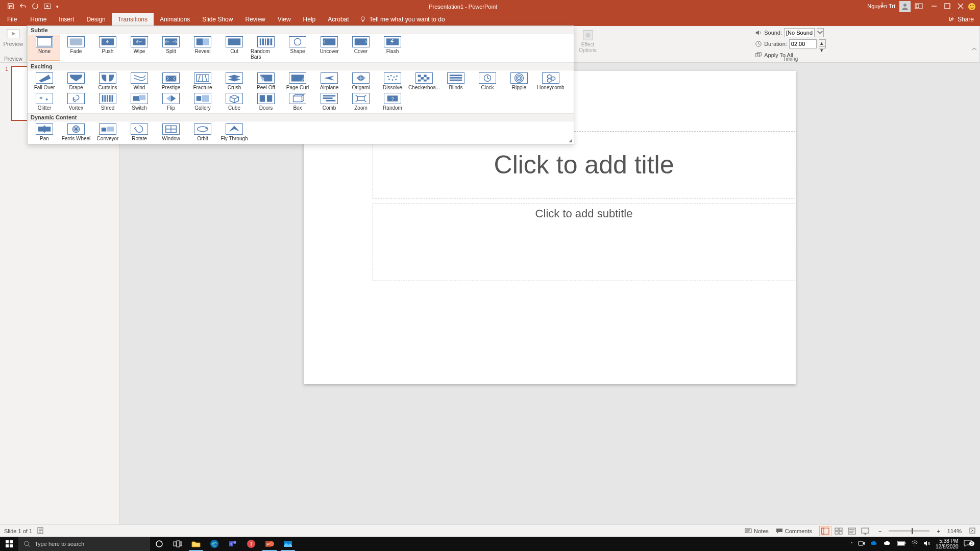  Describe the element at coordinates (288, 544) in the screenshot. I see `photos-icon` at that location.